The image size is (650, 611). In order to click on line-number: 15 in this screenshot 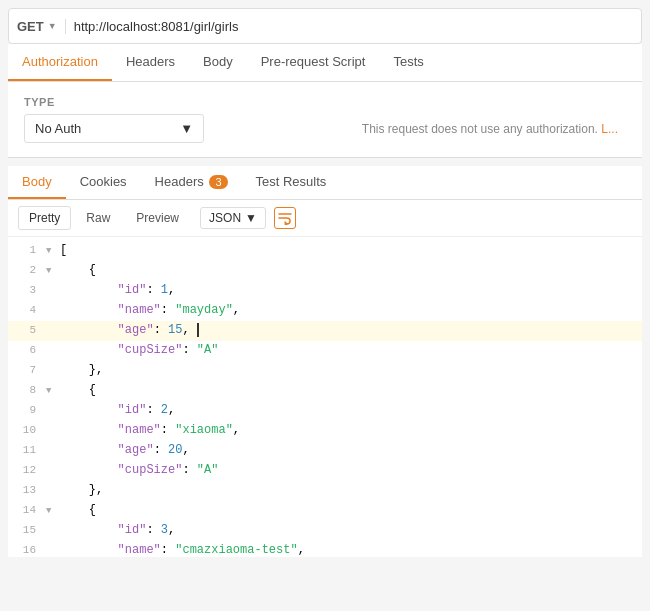, I will do `click(27, 531)`.